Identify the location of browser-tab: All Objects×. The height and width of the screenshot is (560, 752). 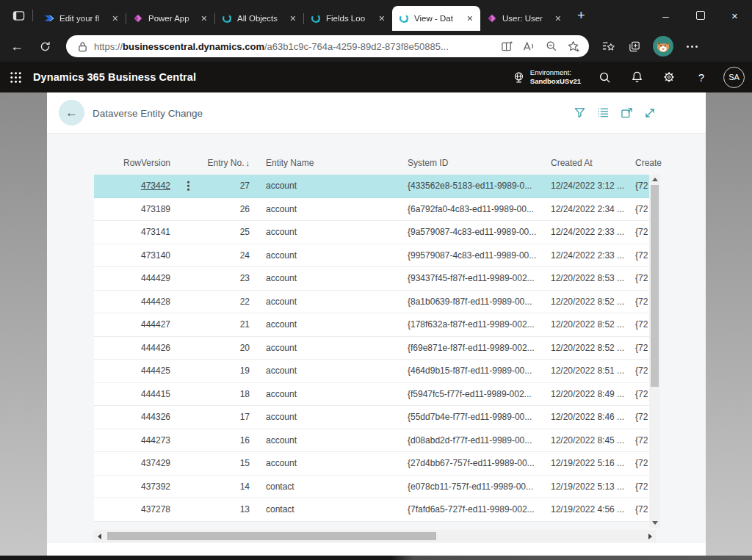
(259, 18).